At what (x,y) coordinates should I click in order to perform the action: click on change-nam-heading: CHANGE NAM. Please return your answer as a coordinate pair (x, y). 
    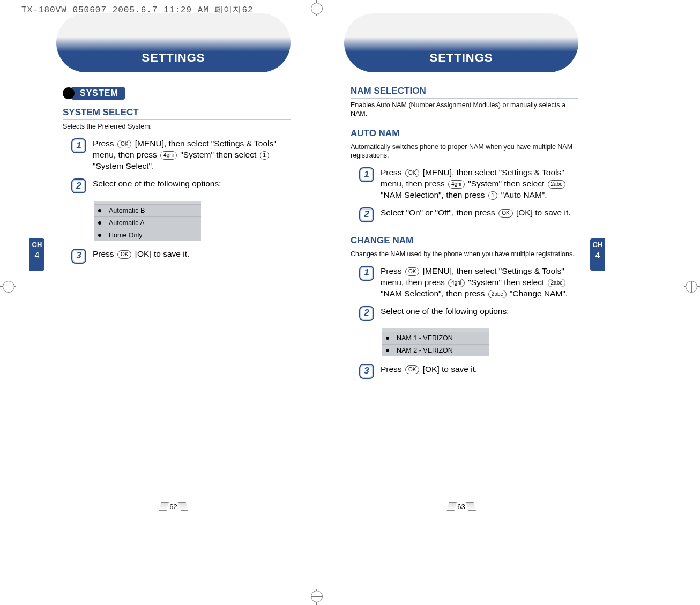
    Looking at the image, I should click on (464, 241).